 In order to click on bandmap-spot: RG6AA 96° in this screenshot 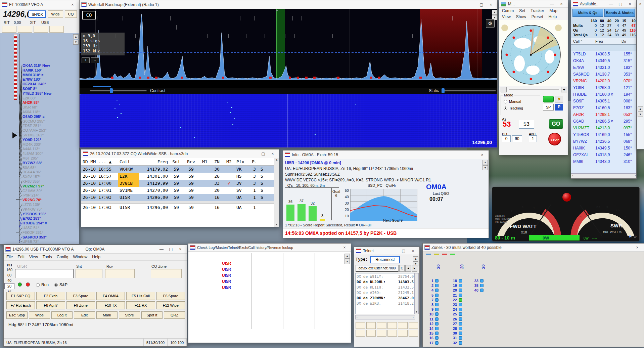, I will do `click(32, 172)`.